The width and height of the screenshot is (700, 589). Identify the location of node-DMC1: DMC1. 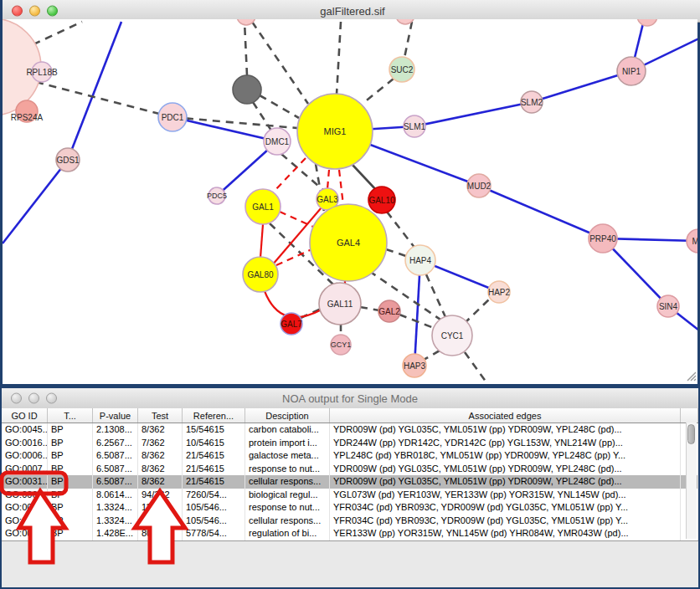
(277, 141).